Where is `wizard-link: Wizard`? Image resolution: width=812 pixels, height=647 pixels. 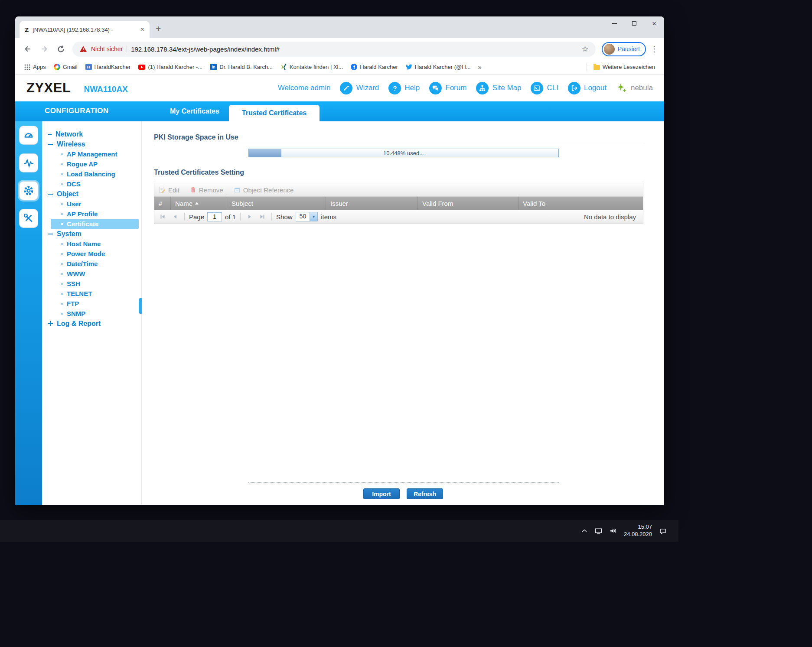 wizard-link: Wizard is located at coordinates (359, 88).